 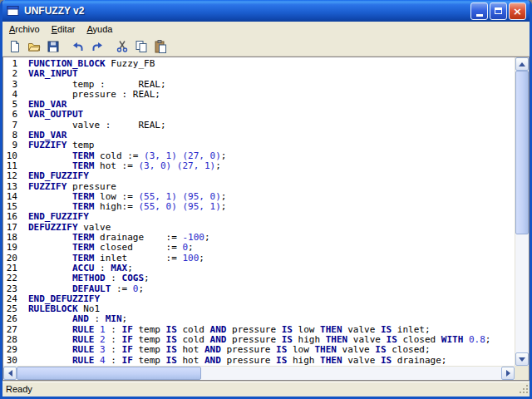 What do you see at coordinates (259, 372) in the screenshot?
I see `horizontal-scrollbar` at bounding box center [259, 372].